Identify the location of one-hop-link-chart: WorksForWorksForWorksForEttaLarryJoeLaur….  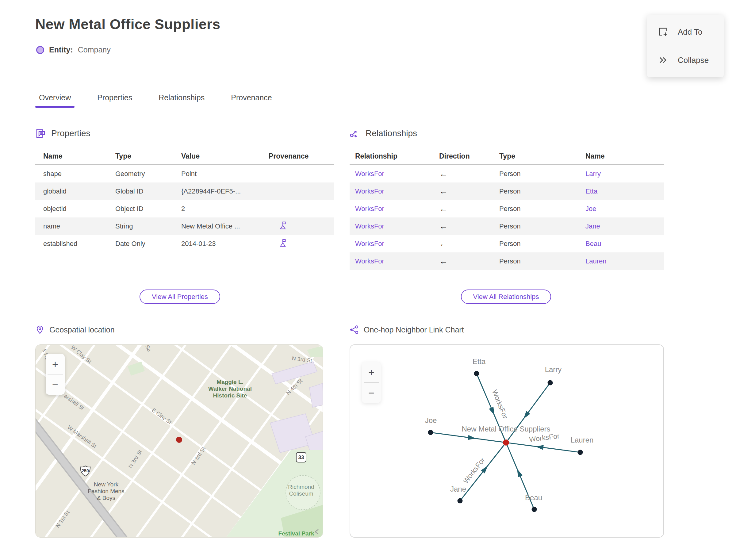
(507, 441).